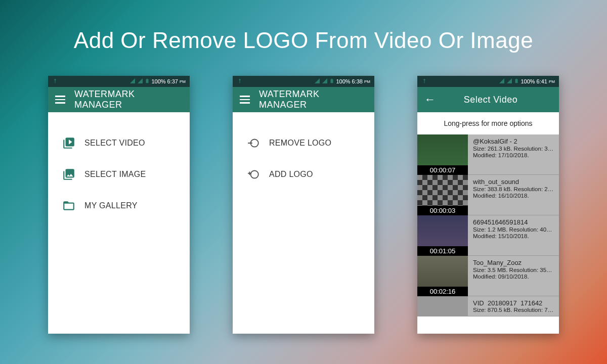 The width and height of the screenshot is (607, 364). Describe the element at coordinates (443, 236) in the screenshot. I see `video-thumbnail: 00:01:05` at that location.